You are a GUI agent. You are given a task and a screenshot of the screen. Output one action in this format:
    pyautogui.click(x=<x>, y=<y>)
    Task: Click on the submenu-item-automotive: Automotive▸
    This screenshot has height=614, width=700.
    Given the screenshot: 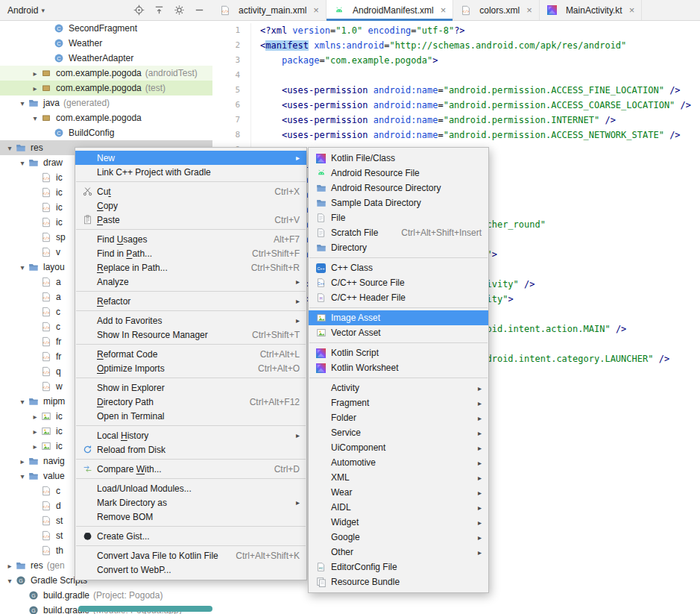 What is the action you would take?
    pyautogui.click(x=398, y=463)
    